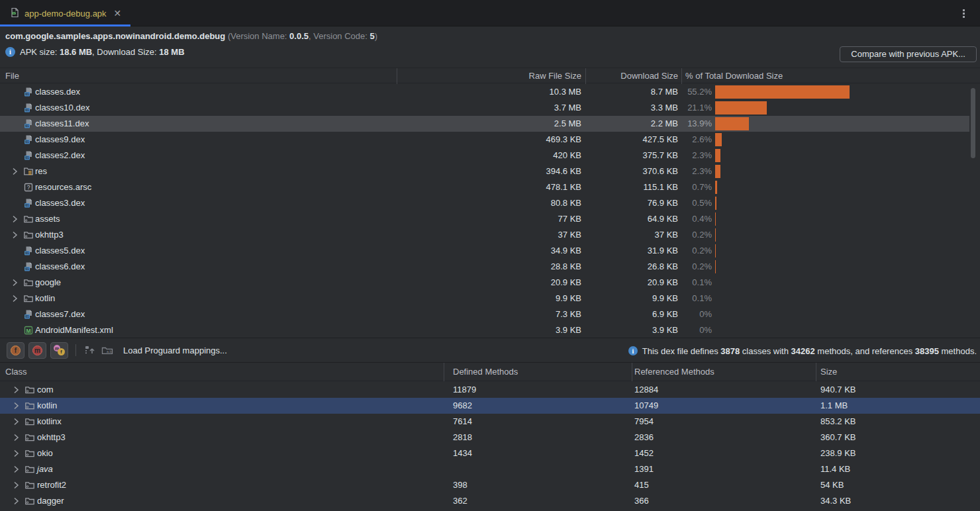  What do you see at coordinates (118, 13) in the screenshot?
I see `tab-close-icon: ✕` at bounding box center [118, 13].